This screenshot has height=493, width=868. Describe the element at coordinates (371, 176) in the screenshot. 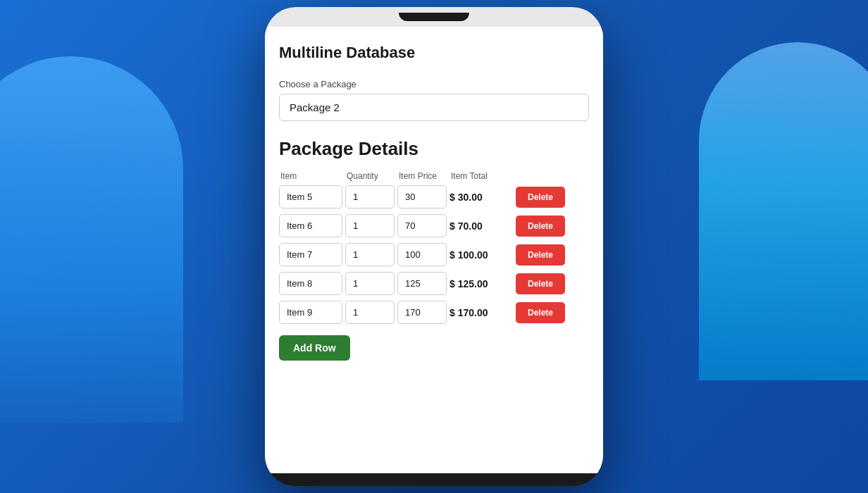

I see `col-quantity: Quantity` at that location.